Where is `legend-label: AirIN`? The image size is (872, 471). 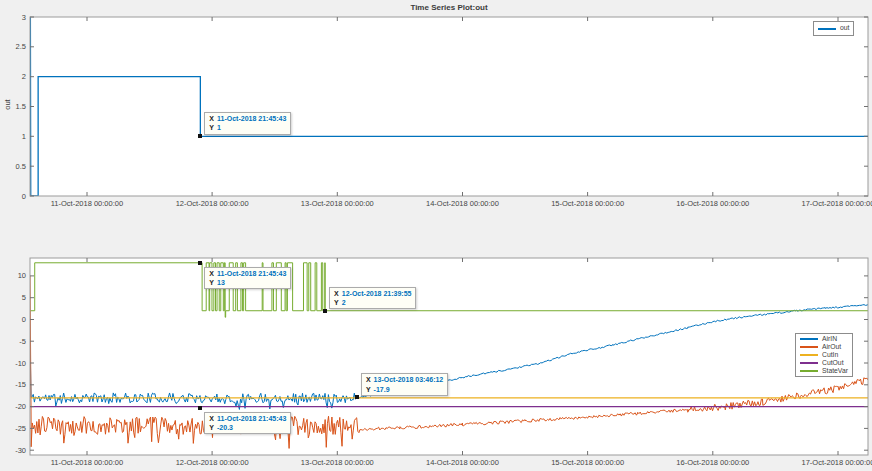
legend-label: AirIN is located at coordinates (830, 340).